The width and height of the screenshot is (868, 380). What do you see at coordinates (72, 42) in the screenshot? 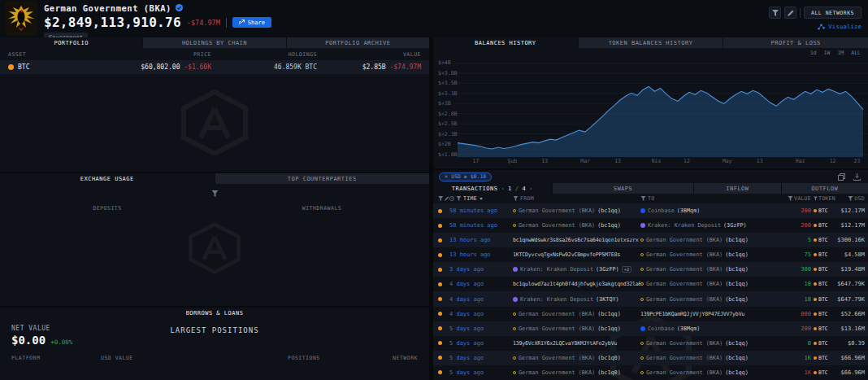
I see `tab-portfolio: PORTFOLIO` at bounding box center [72, 42].